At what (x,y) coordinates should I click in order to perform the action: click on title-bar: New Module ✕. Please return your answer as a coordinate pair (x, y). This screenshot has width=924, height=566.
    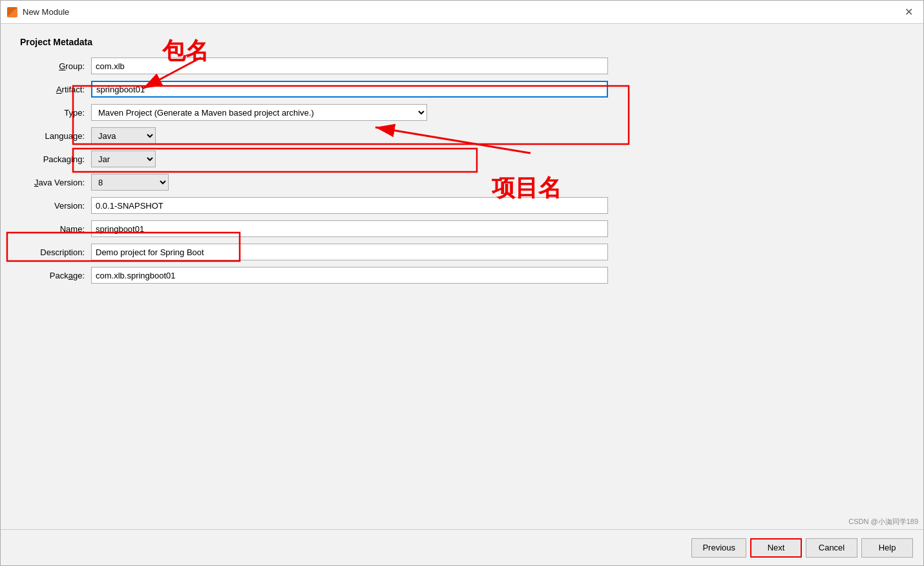
    Looking at the image, I should click on (462, 12).